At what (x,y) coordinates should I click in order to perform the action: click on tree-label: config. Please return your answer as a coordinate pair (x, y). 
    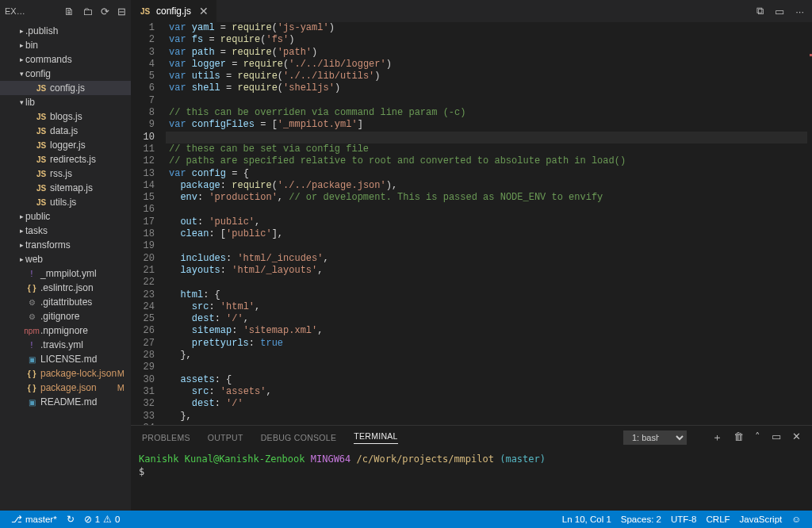
    Looking at the image, I should click on (38, 74).